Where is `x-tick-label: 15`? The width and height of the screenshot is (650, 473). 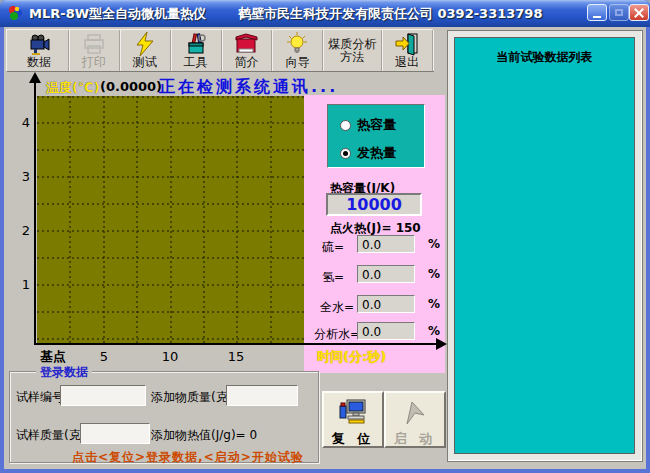
x-tick-label: 15 is located at coordinates (236, 356).